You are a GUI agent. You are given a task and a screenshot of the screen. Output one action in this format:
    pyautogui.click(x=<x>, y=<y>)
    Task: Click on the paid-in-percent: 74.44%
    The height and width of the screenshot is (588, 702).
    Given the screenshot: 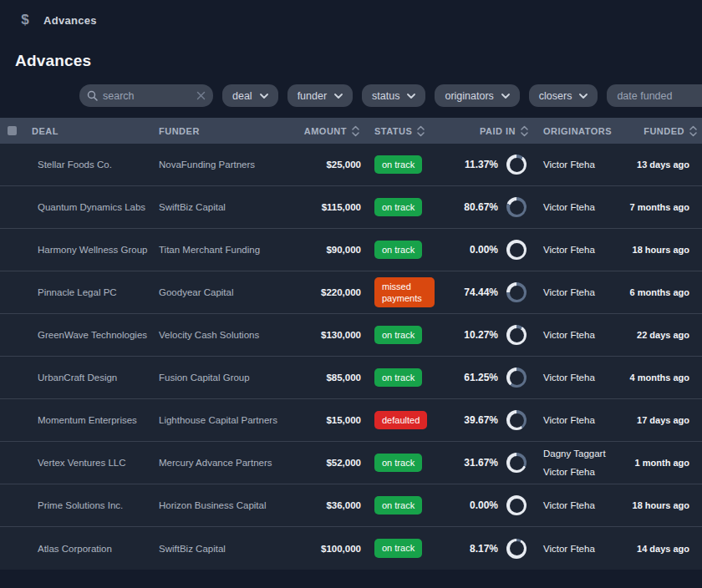 What is the action you would take?
    pyautogui.click(x=470, y=292)
    